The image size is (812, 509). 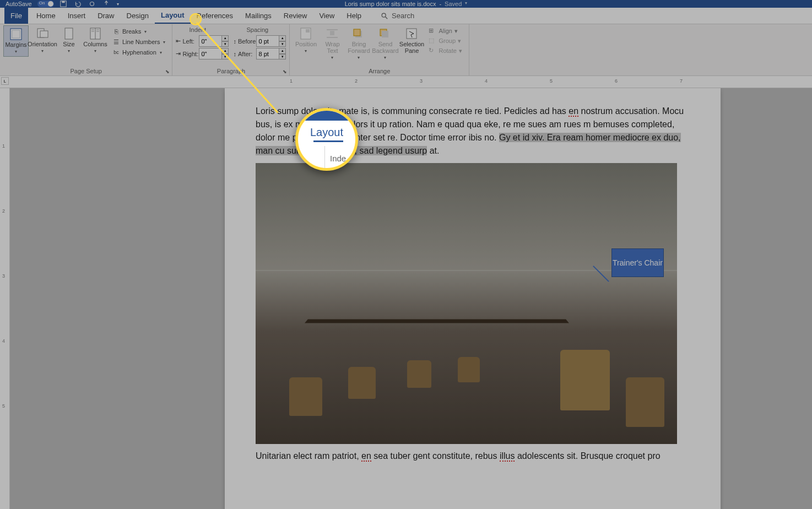 I want to click on callout-connector, so click(x=601, y=274).